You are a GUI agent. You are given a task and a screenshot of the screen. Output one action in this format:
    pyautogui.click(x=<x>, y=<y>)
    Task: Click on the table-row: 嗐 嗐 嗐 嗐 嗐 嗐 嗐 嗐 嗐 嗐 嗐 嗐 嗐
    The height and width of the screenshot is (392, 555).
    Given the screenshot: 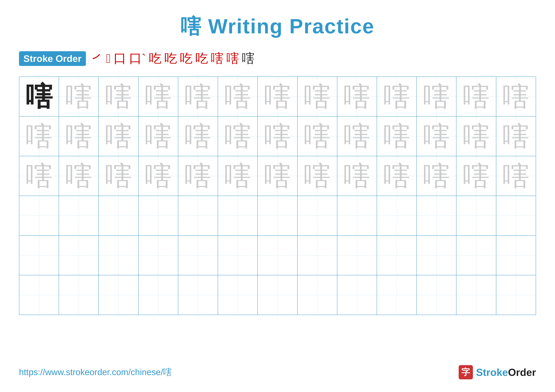 What is the action you would take?
    pyautogui.click(x=278, y=176)
    